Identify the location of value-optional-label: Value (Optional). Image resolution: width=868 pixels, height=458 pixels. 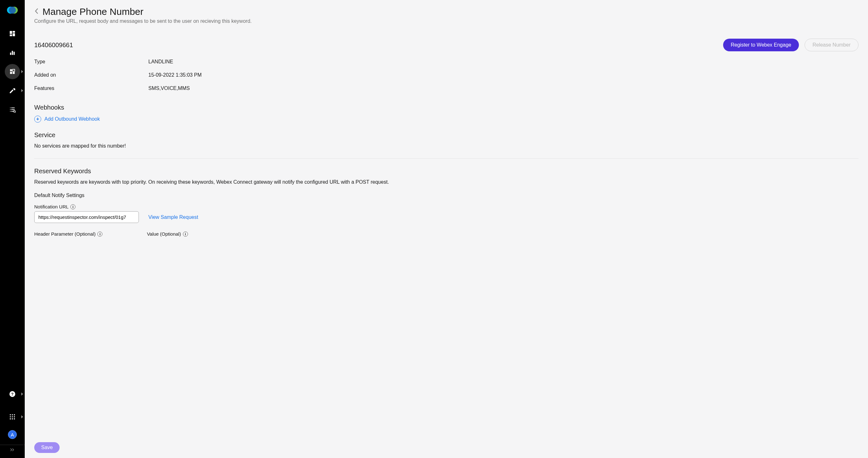
(164, 234).